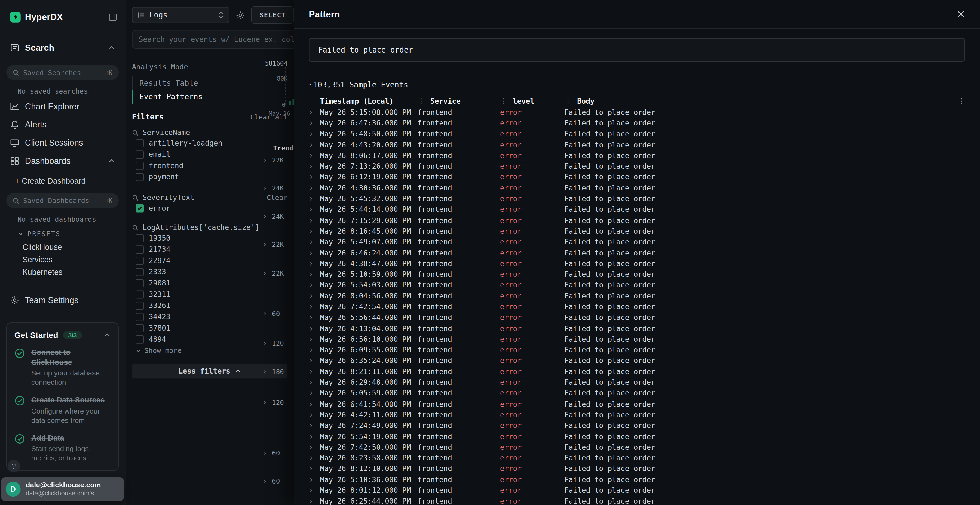  What do you see at coordinates (637, 318) in the screenshot?
I see `event-row: ›May 26 5:56:44.000 PMfrontenderrorFaile…` at bounding box center [637, 318].